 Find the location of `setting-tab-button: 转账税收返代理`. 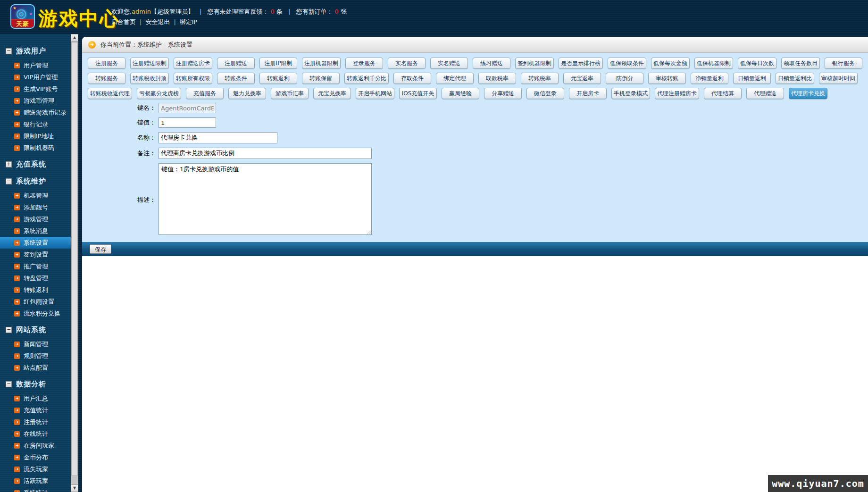

setting-tab-button: 转账税收返代理 is located at coordinates (110, 93).